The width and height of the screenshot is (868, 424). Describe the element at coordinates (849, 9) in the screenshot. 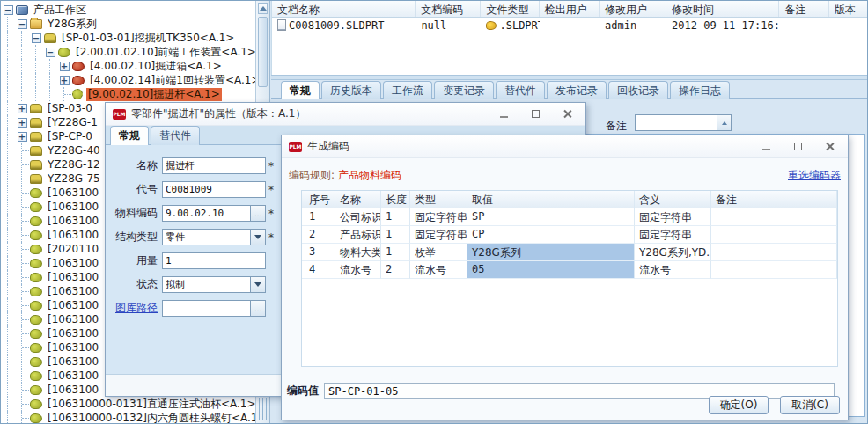

I see `doc-column-header: 版本` at that location.